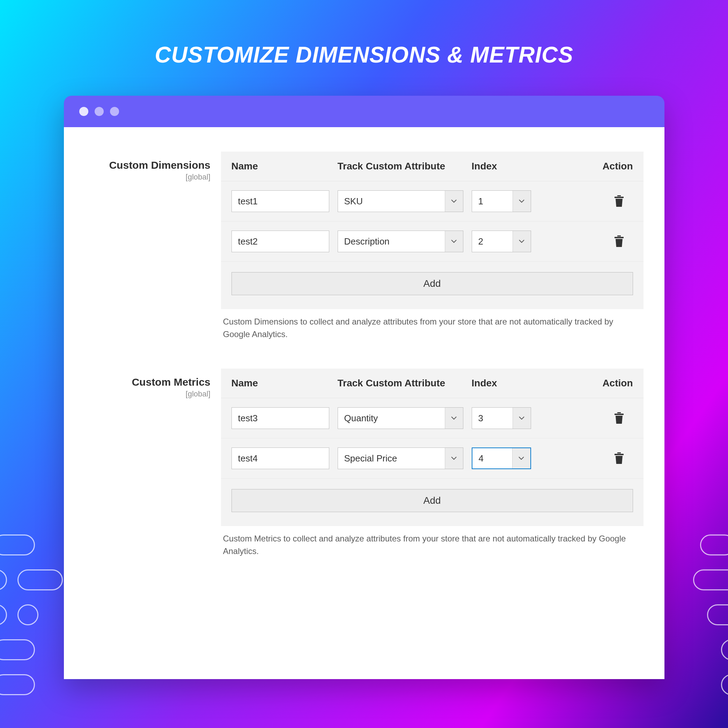  What do you see at coordinates (392, 201) in the screenshot?
I see `select-value: SKU` at bounding box center [392, 201].